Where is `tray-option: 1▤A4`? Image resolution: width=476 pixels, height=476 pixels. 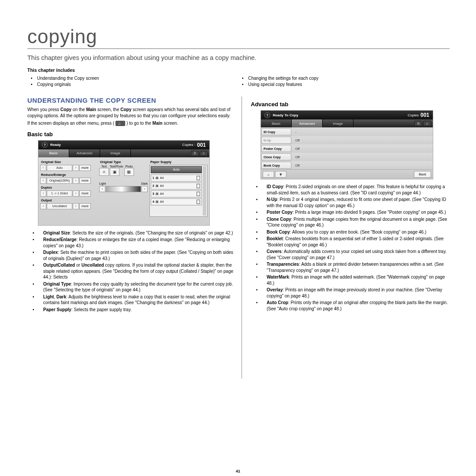 tray-option: 1▤A4 is located at coordinates (176, 178).